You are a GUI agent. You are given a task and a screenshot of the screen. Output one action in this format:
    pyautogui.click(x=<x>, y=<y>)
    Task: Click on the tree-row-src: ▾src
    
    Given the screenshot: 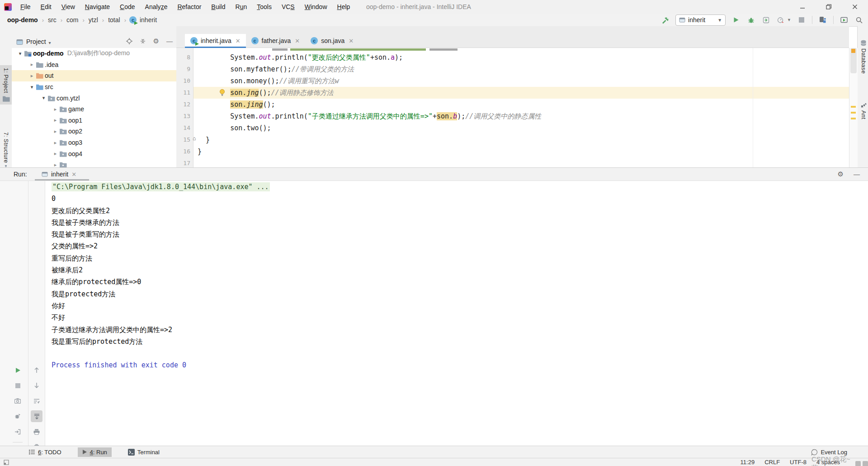 What is the action you would take?
    pyautogui.click(x=94, y=87)
    